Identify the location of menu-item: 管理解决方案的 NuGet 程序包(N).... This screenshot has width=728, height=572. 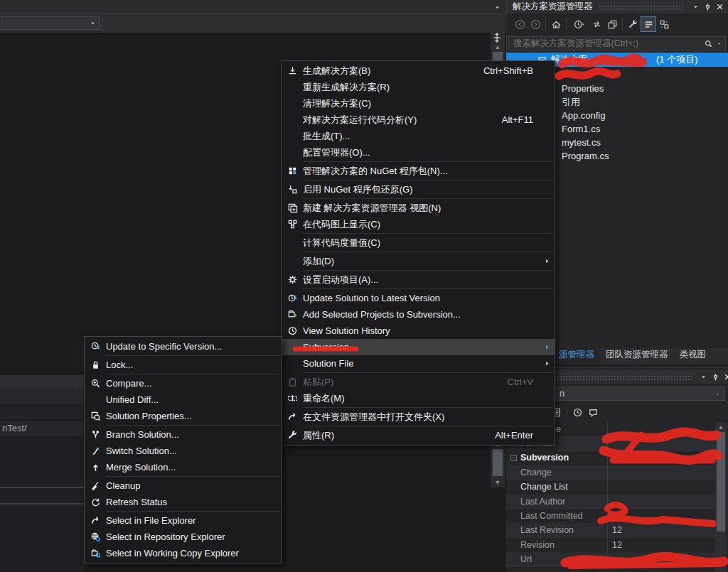
(418, 171).